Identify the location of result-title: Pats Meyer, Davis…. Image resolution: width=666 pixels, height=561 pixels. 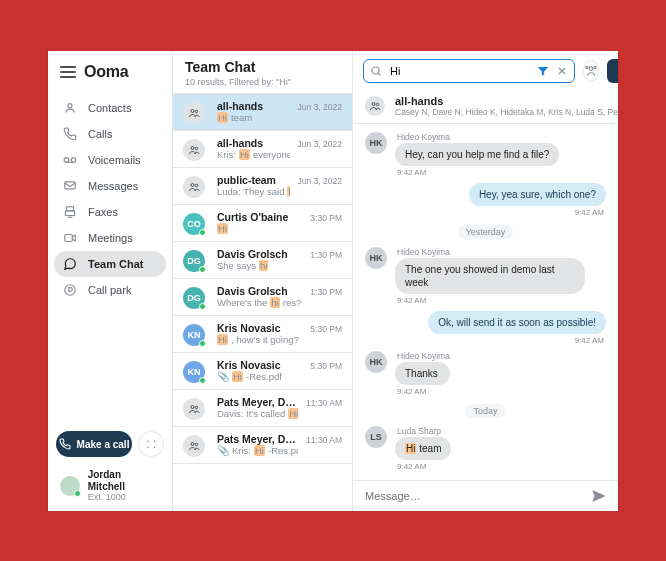
(258, 439).